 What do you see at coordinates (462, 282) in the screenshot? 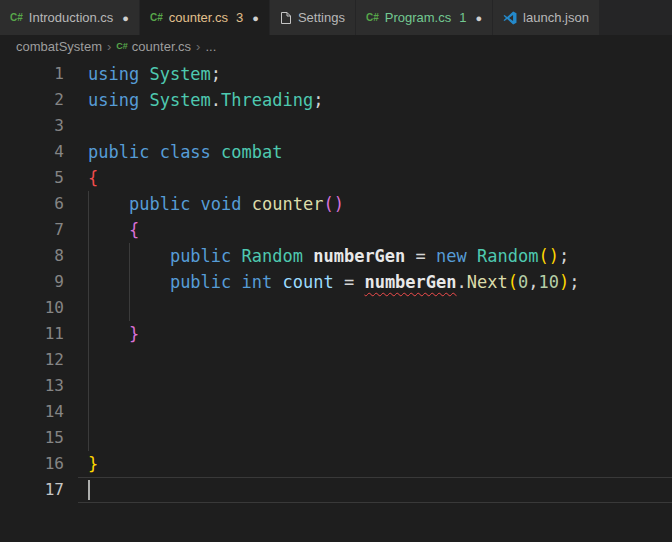
I see `token: .` at bounding box center [462, 282].